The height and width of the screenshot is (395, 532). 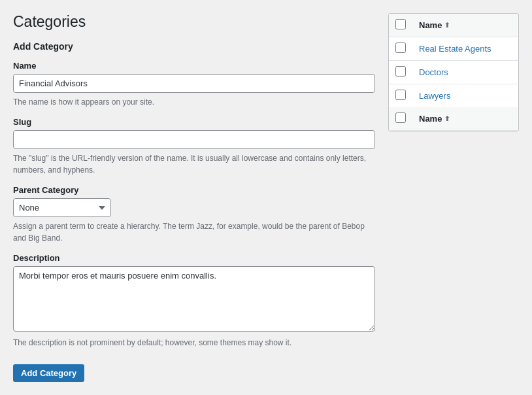 What do you see at coordinates (430, 25) in the screenshot?
I see `name-column-label: Name` at bounding box center [430, 25].